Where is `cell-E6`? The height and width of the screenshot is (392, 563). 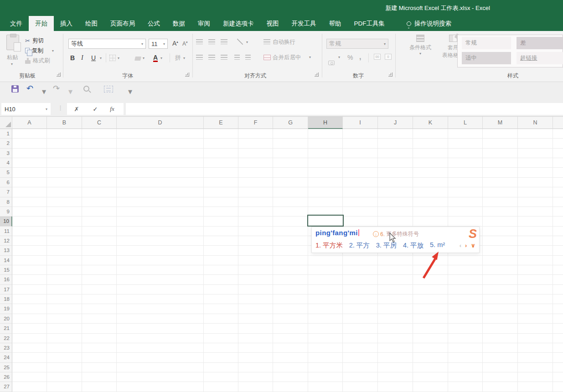
cell-E6 is located at coordinates (221, 182).